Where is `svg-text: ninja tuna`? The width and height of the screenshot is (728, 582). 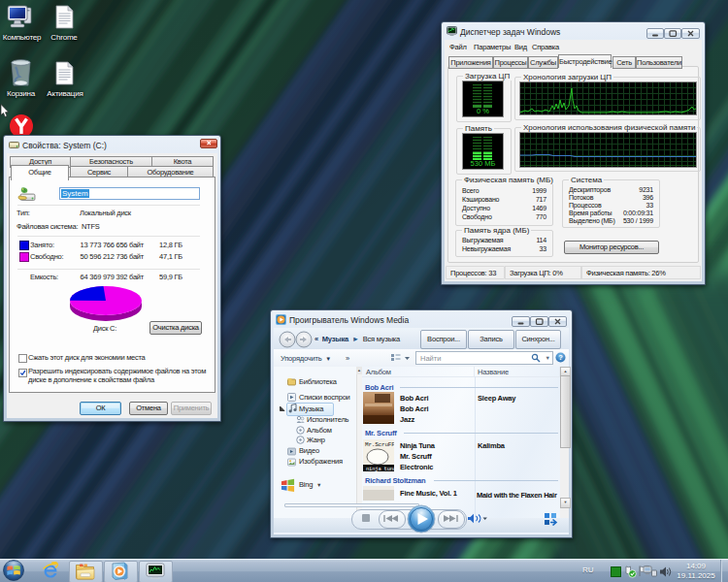 svg-text: ninja tuna is located at coordinates (381, 469).